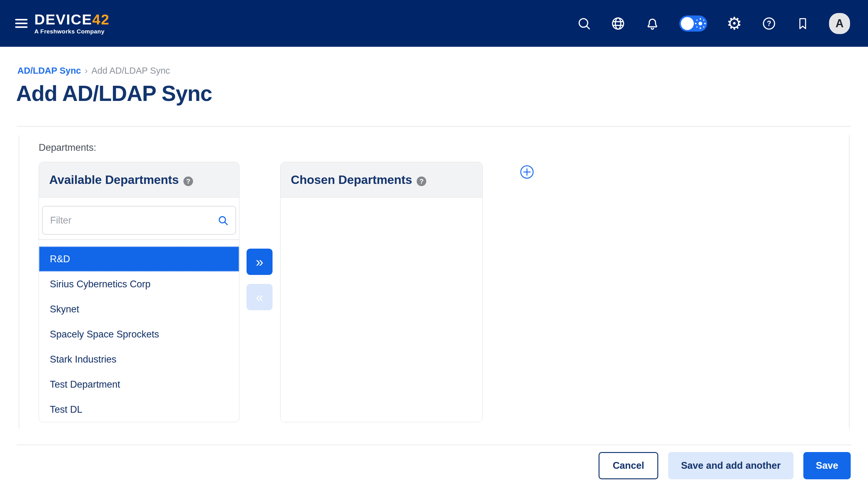  Describe the element at coordinates (114, 180) in the screenshot. I see `available-departments-title: Available Departments` at that location.